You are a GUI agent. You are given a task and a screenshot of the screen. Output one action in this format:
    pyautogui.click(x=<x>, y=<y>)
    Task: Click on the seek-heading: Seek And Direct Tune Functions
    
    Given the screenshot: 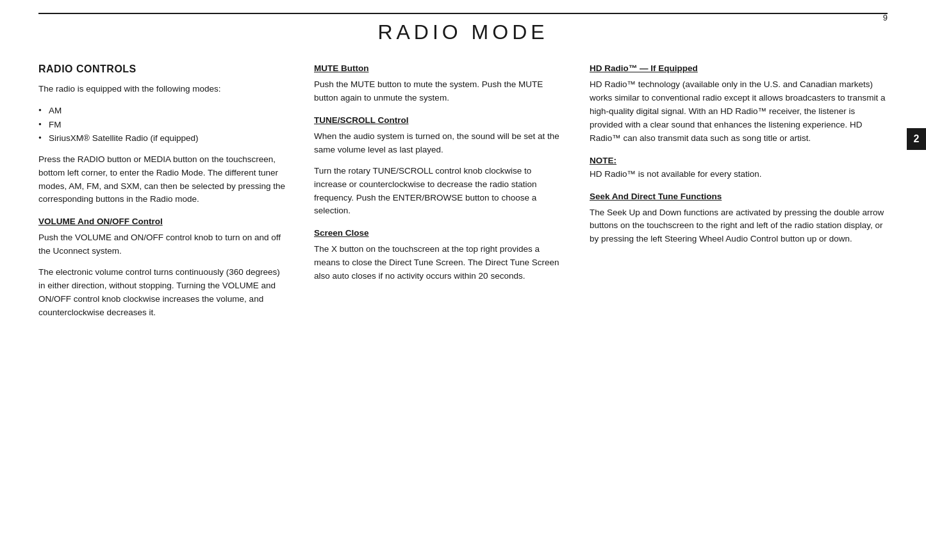 What is the action you would take?
    pyautogui.click(x=738, y=196)
    